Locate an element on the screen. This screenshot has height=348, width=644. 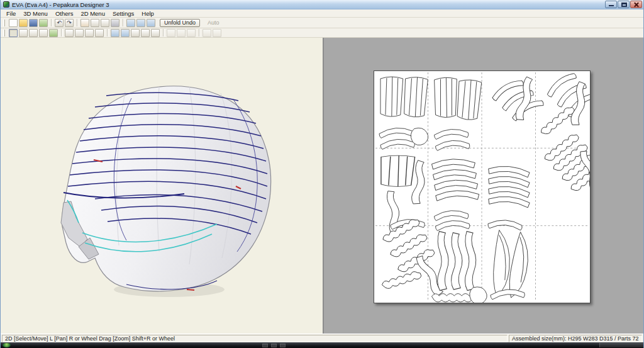
toolbar-2d is located at coordinates (322, 33).